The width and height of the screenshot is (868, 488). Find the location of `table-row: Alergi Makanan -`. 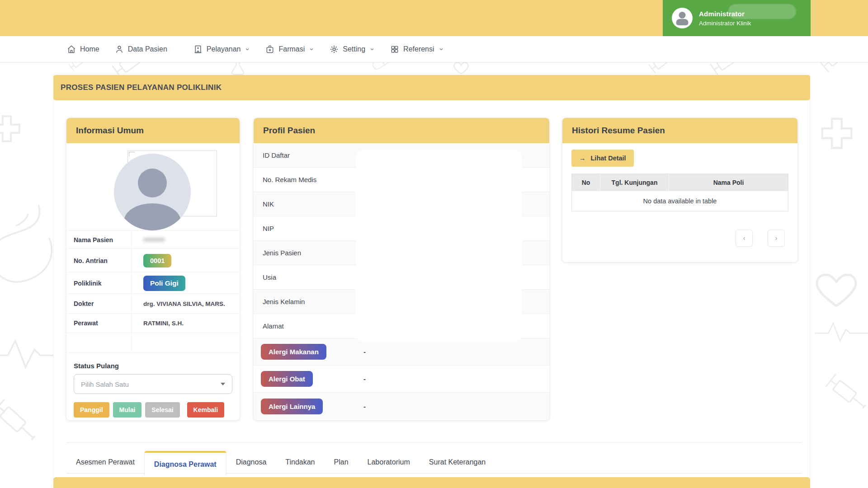

table-row: Alergi Makanan - is located at coordinates (401, 352).